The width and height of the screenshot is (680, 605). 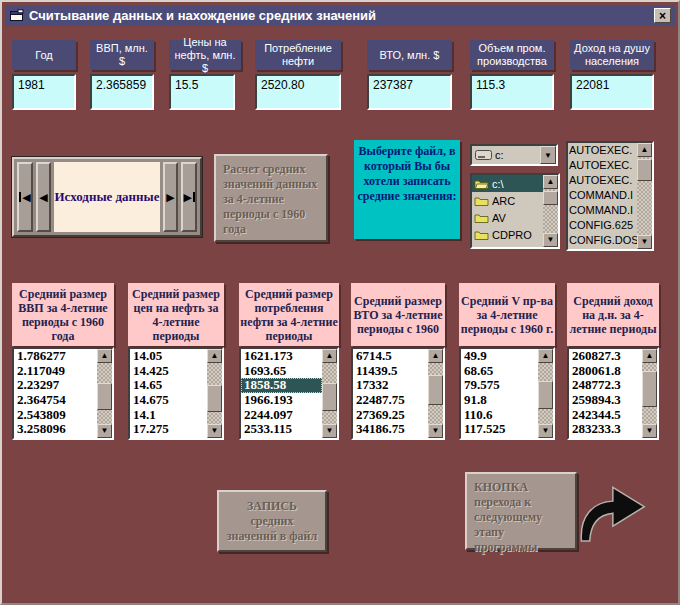 I want to click on list-item: 14.675, so click(x=168, y=400).